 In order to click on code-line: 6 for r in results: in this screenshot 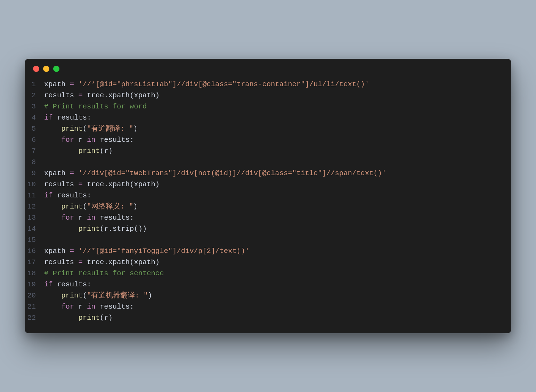, I will do `click(268, 140)`.